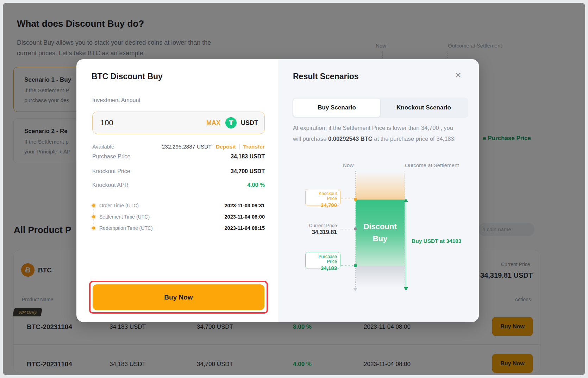 The height and width of the screenshot is (378, 588). I want to click on tether-icon: ₮, so click(231, 123).